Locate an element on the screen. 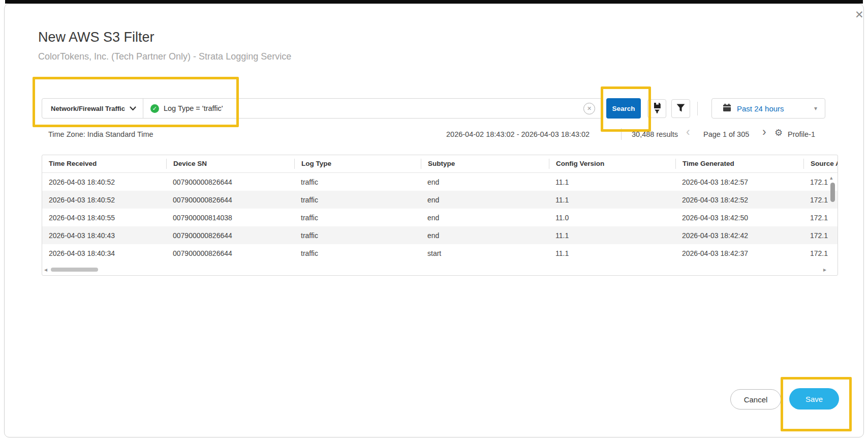 This screenshot has height=438, width=868. page-subtitle: ColorTokens, Inc. (Tech Partner Only) - … is located at coordinates (165, 57).